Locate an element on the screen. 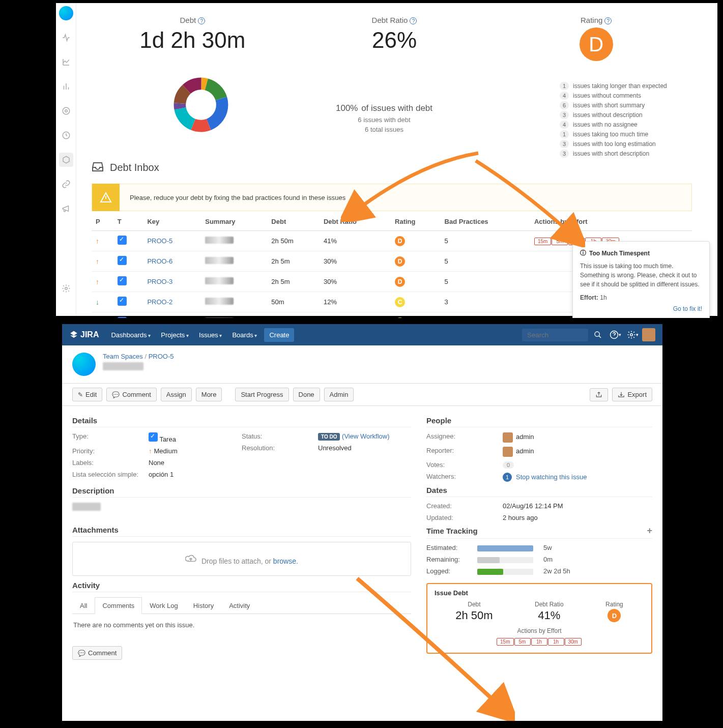 This screenshot has width=723, height=728. votes-count: 0 is located at coordinates (508, 465).